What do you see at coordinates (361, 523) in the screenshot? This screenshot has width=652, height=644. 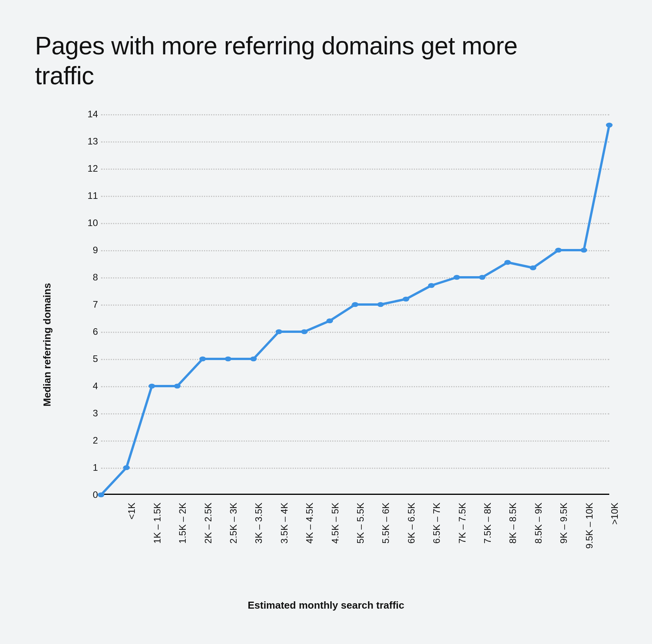 I see `x-tick-label: 5K – 5.5K` at bounding box center [361, 523].